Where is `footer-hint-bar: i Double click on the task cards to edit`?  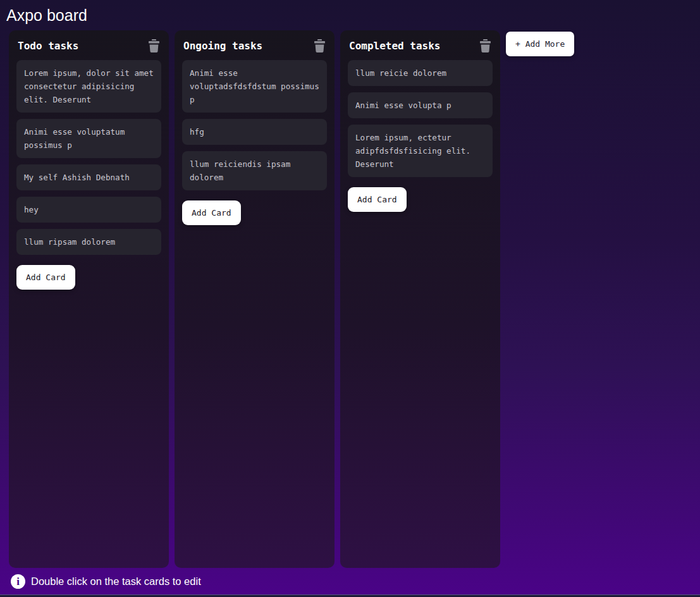
footer-hint-bar: i Double click on the task cards to edit is located at coordinates (350, 582).